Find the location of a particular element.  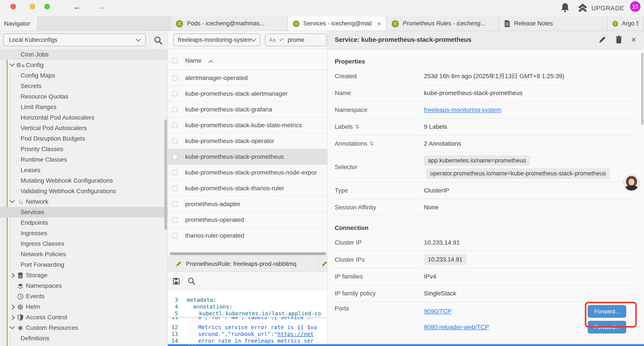

tab-pods: Pods - icecheng@mathmas... is located at coordinates (229, 23).